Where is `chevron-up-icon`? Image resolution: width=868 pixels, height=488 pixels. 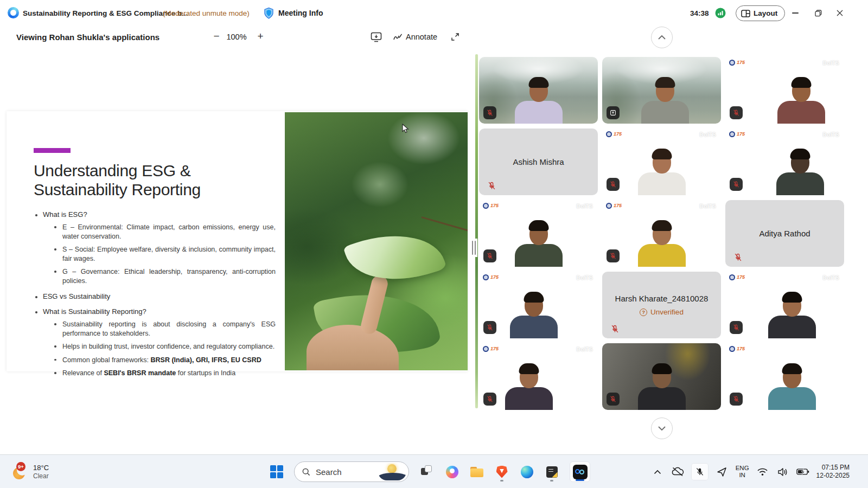
chevron-up-icon is located at coordinates (662, 37).